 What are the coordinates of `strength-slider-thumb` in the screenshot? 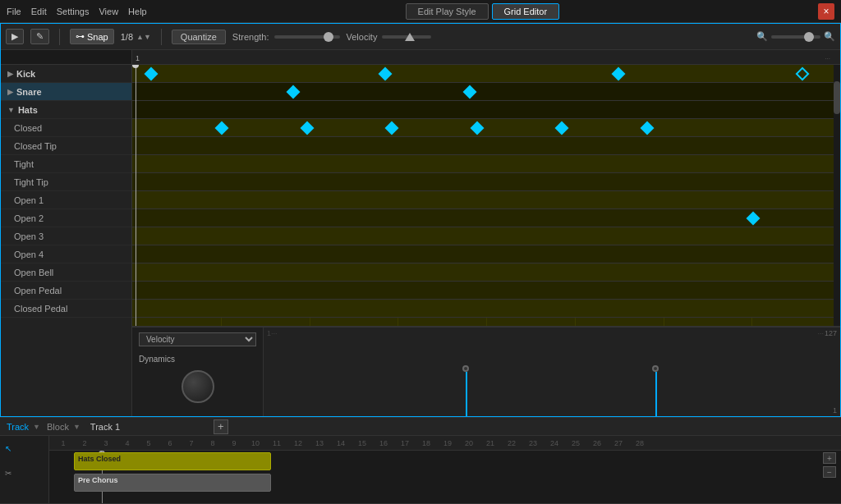 It's located at (329, 37).